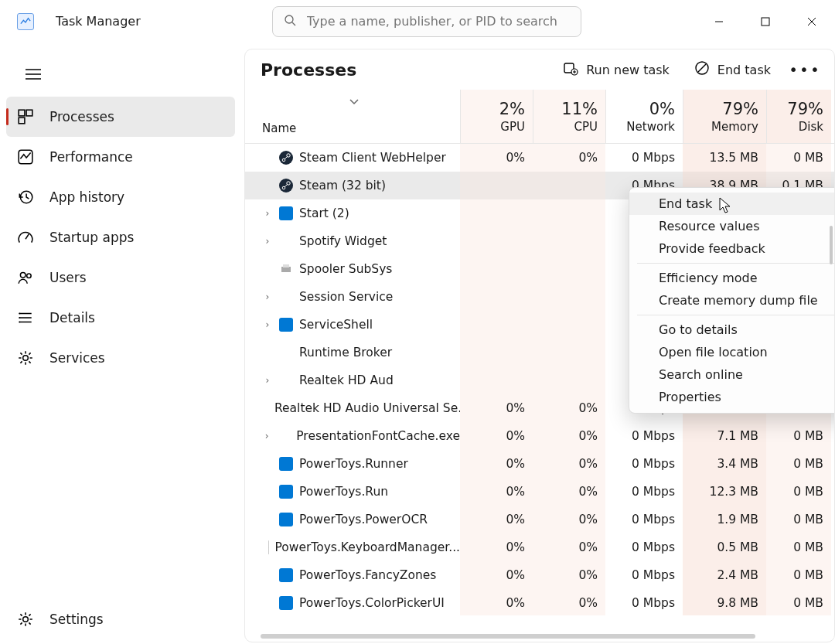 This screenshot has width=835, height=644. I want to click on context-menu-item: Create memory dump file, so click(732, 300).